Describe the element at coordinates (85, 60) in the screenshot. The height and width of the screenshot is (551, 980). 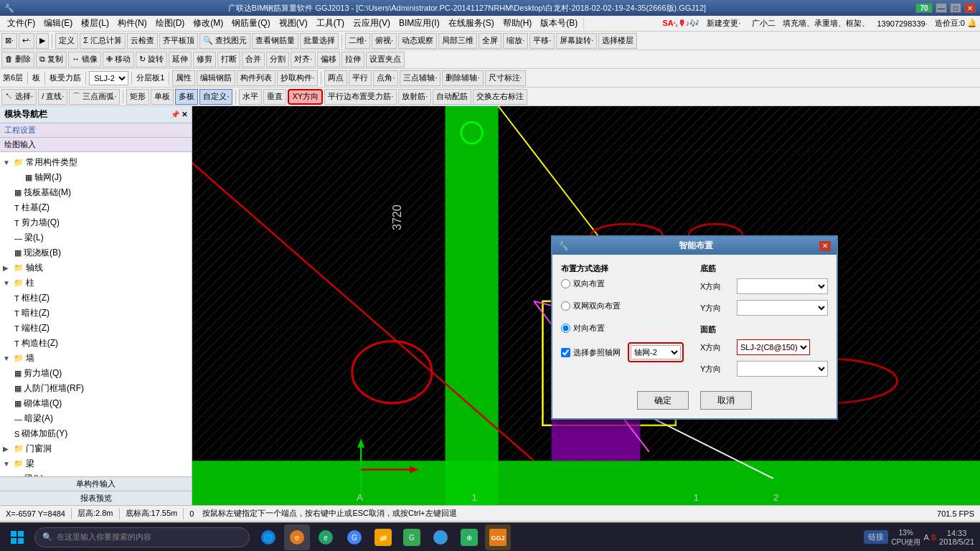
I see `tb-mirror: ↔ 镜像` at that location.